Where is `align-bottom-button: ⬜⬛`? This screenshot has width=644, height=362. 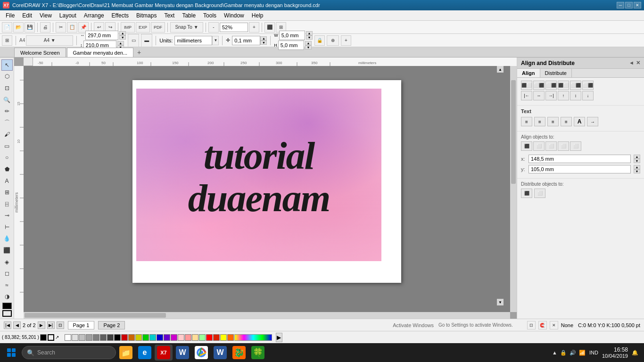
align-bottom-button: ⬜⬛ is located at coordinates (588, 85).